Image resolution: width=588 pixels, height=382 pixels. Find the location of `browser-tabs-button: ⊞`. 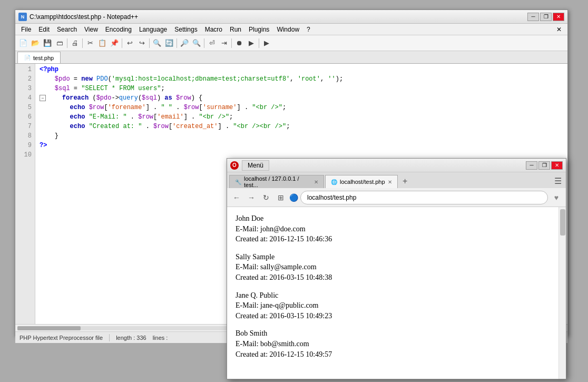

browser-tabs-button: ⊞ is located at coordinates (281, 198).